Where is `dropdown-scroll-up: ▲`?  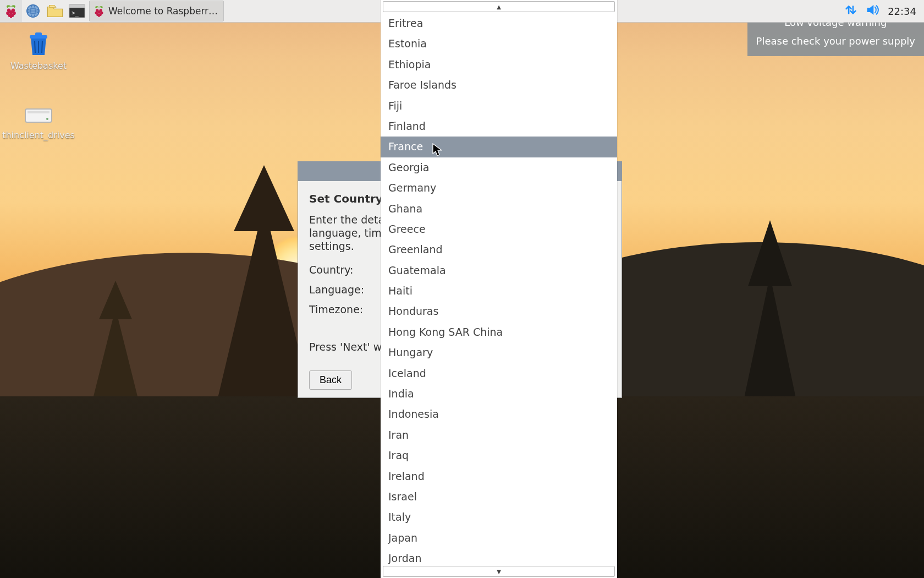
dropdown-scroll-up: ▲ is located at coordinates (499, 7).